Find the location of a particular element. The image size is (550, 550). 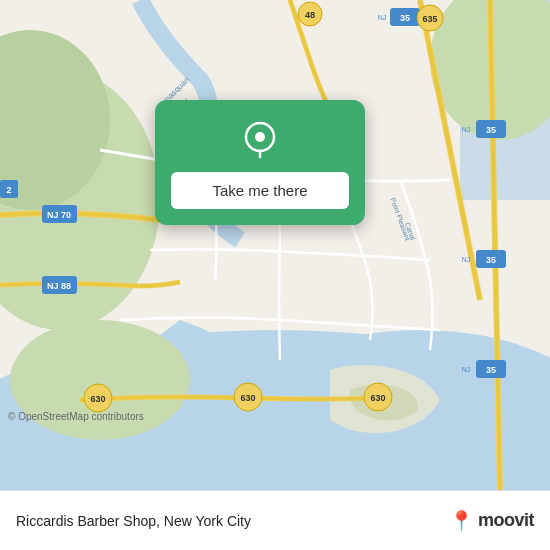

location-info: Riccardis Barber Shop, New York City is located at coordinates (134, 521).